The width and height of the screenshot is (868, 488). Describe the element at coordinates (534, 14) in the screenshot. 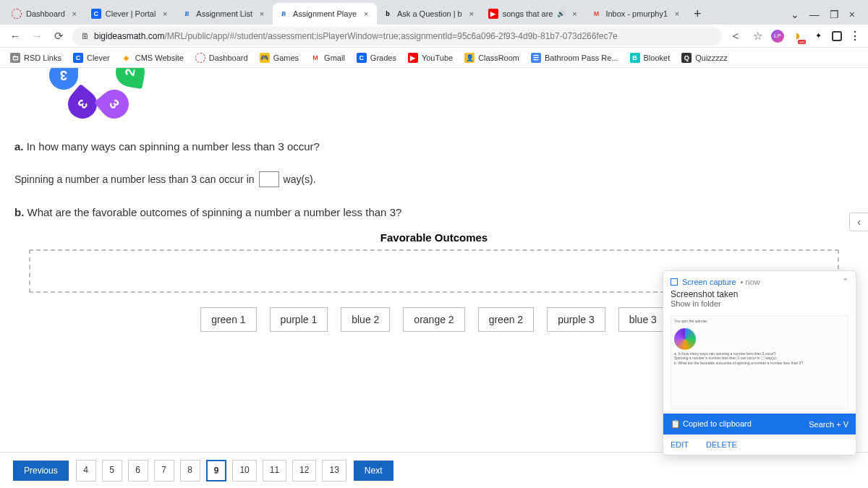

I see `tab-youtube: ▶ songs that are 🔊 ×` at that location.